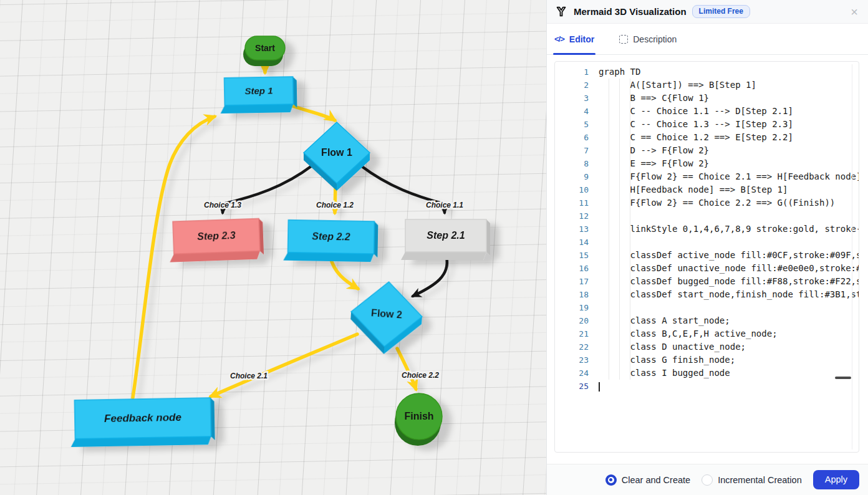 The width and height of the screenshot is (868, 495). I want to click on edge-label: Choice 2.2, so click(420, 375).